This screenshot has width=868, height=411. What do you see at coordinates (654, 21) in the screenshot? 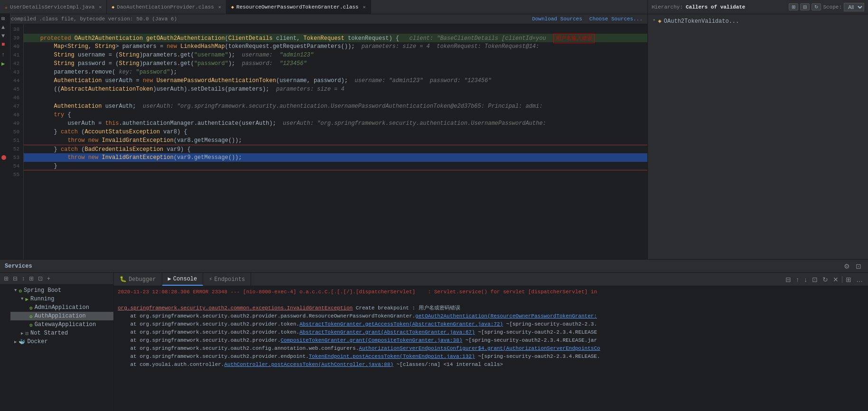
I see `asterisk-icon: *` at bounding box center [654, 21].